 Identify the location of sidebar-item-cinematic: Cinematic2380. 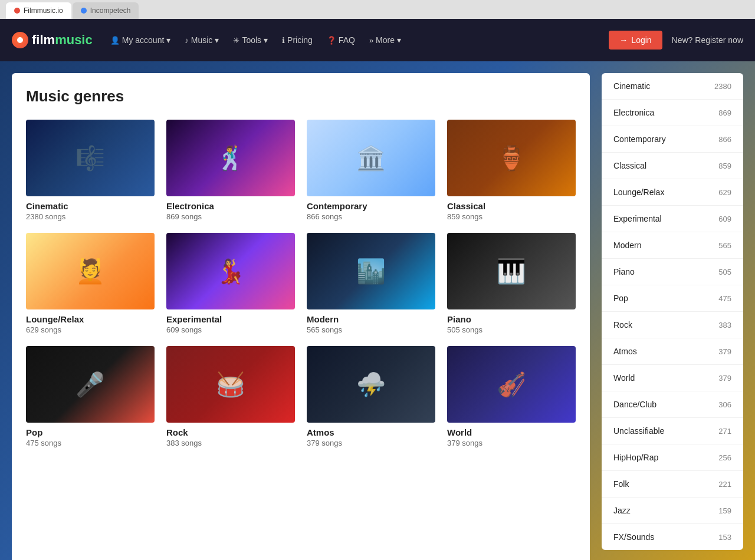
(672, 86).